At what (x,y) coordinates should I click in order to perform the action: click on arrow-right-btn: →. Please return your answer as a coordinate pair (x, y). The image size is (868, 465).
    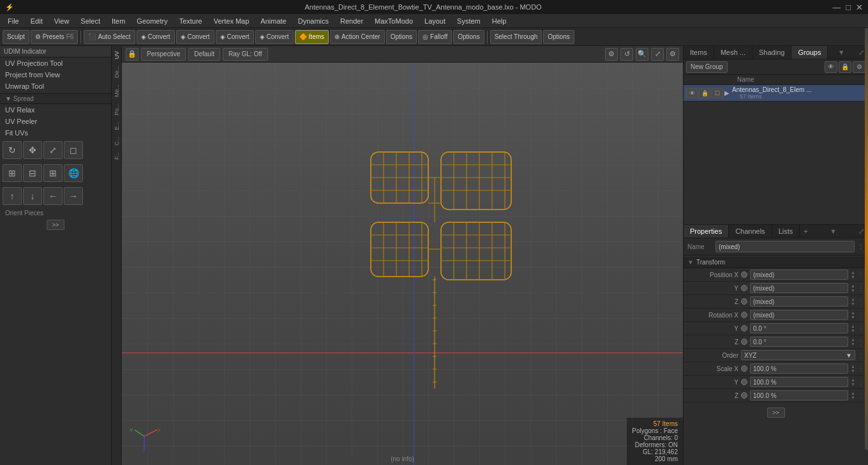
    Looking at the image, I should click on (73, 196).